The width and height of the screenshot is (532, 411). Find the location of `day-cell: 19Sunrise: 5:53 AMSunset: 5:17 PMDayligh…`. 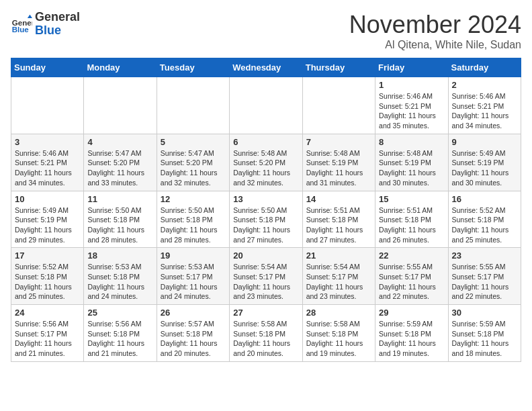

day-cell: 19Sunrise: 5:53 AMSunset: 5:17 PMDayligh… is located at coordinates (193, 277).